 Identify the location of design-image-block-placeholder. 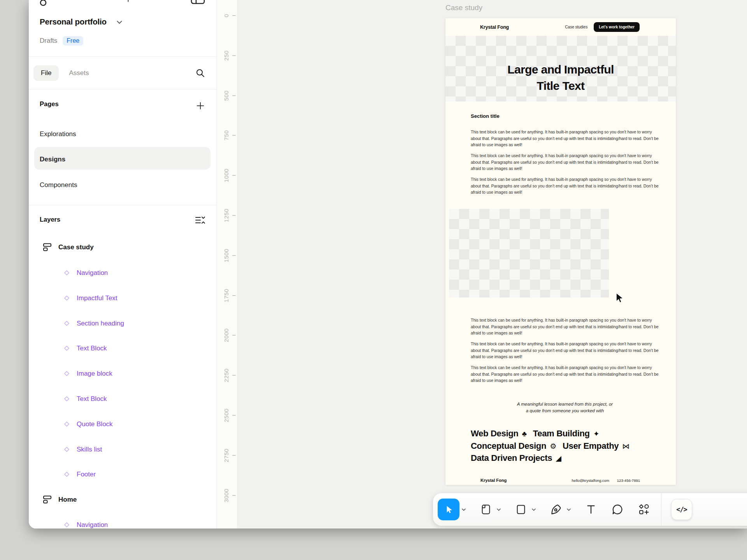
(529, 253).